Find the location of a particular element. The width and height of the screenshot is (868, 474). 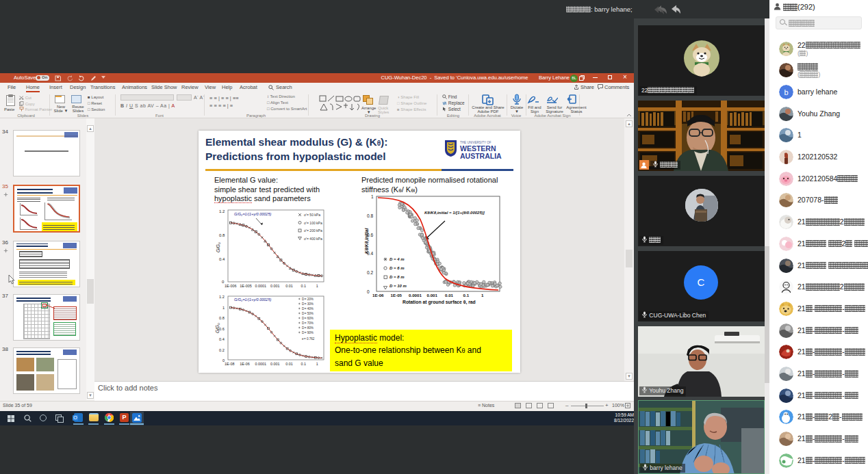

svg-text: b is located at coordinates (786, 92).